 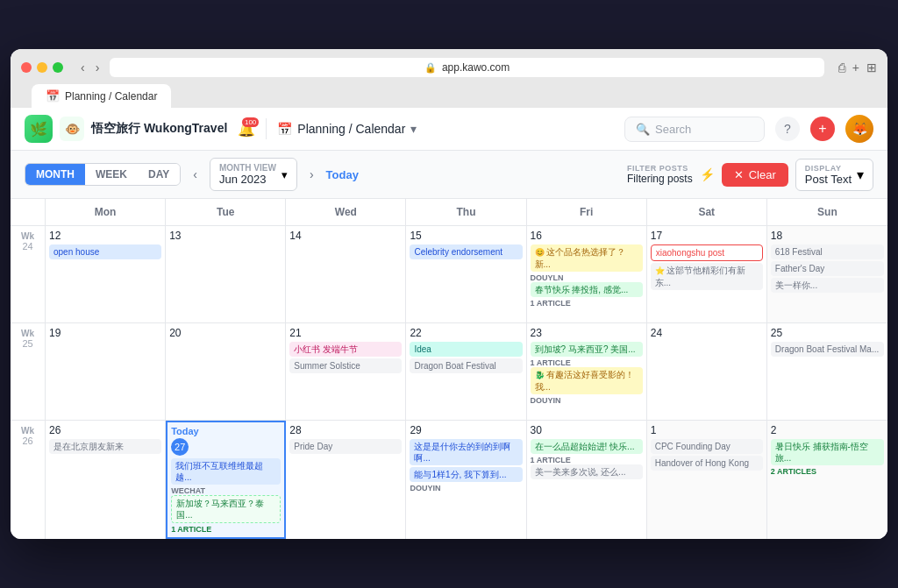 I want to click on day-number-13: 13, so click(x=225, y=236).